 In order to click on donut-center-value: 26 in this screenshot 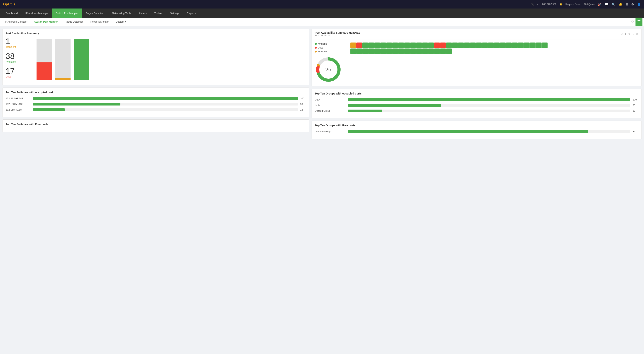, I will do `click(328, 70)`.